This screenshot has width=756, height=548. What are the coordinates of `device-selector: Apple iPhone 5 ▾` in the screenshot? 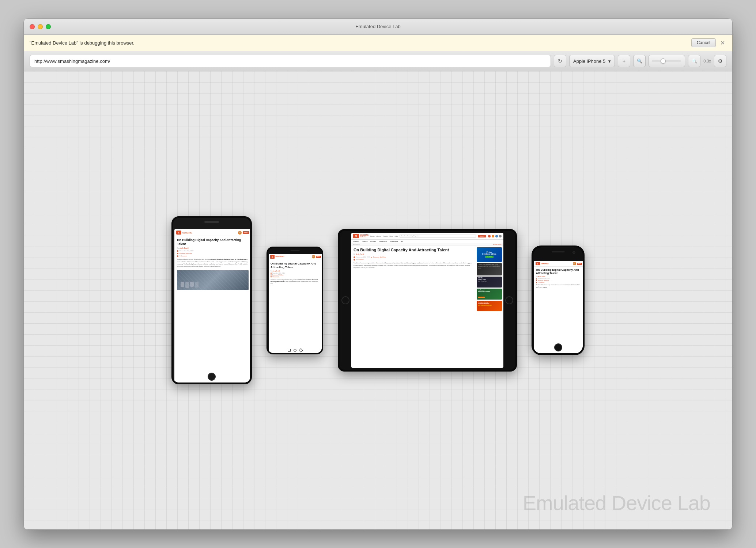 It's located at (592, 61).